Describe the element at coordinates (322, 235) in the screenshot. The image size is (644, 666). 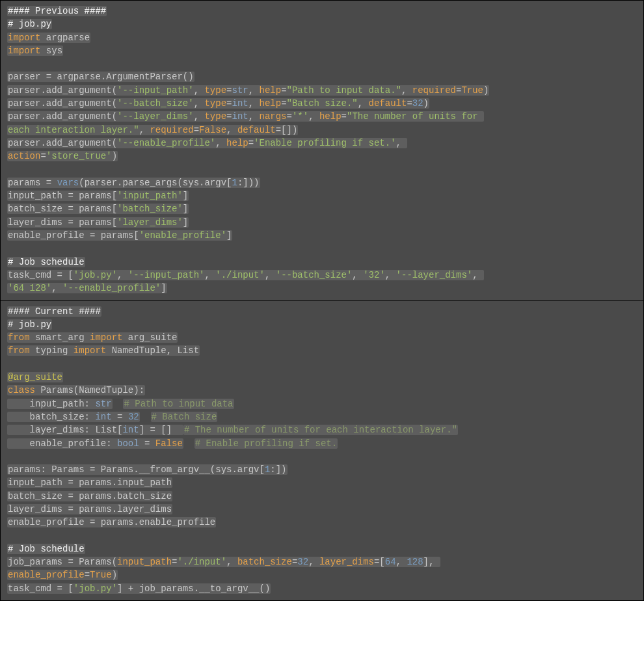
I see `code-line: enable_profile = params['enable_profile'…` at that location.